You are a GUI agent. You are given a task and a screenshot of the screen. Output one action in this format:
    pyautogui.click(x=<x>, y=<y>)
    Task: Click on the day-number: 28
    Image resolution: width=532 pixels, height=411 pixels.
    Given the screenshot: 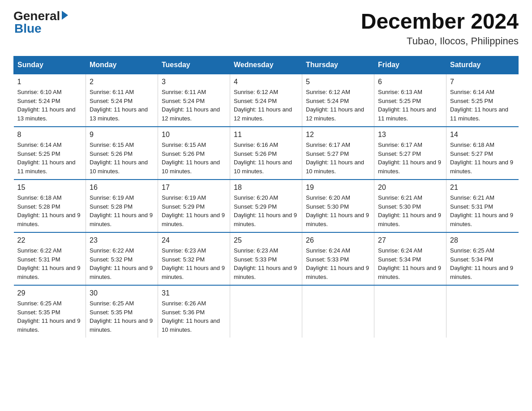 What is the action you would take?
    pyautogui.click(x=483, y=240)
    